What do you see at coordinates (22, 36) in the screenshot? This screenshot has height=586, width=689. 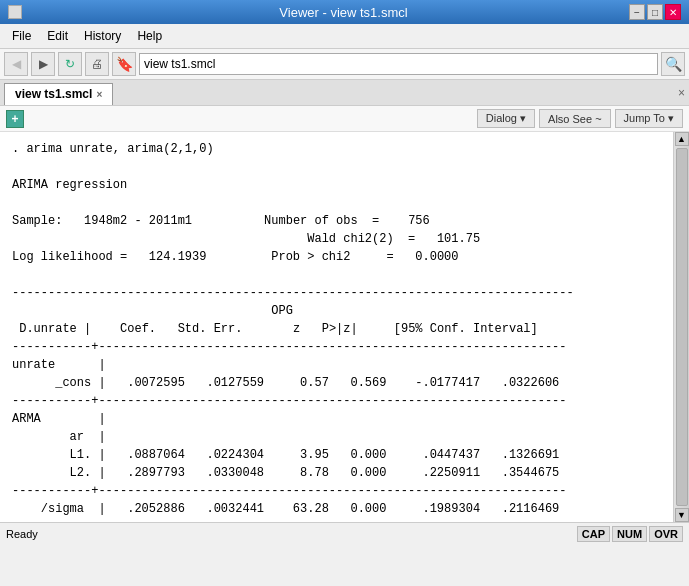 I see `menu-file: File` at bounding box center [22, 36].